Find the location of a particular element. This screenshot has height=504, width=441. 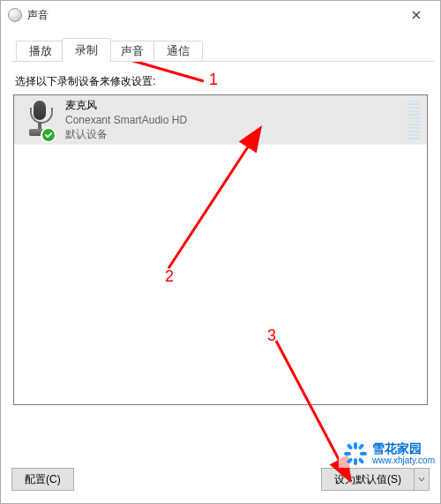

configure-button: 配置(C) is located at coordinates (42, 479).